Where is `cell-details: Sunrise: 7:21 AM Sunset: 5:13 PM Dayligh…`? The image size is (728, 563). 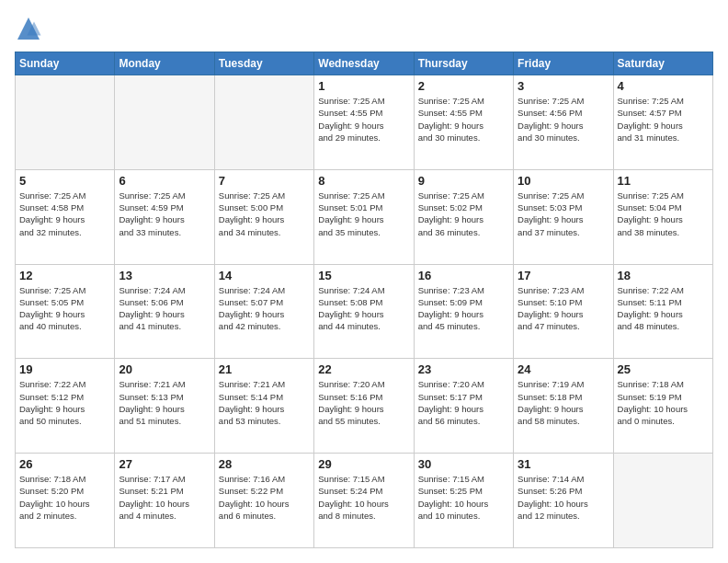
cell-details: Sunrise: 7:21 AM Sunset: 5:13 PM Dayligh… is located at coordinates (164, 403).